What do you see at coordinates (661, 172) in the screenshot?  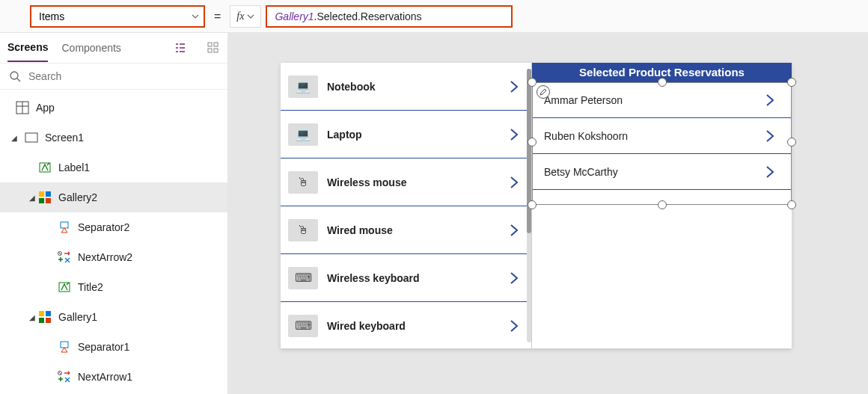 I see `gallery2-item: Betsy McCarthy` at bounding box center [661, 172].